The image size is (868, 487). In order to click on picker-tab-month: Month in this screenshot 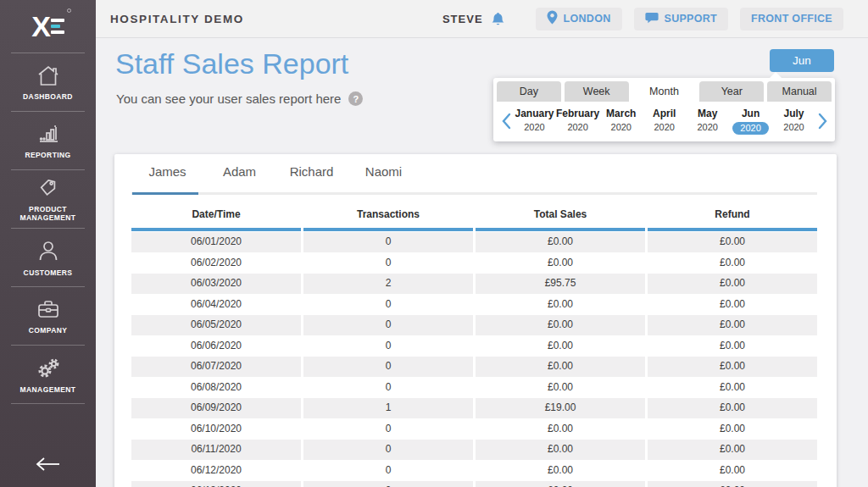, I will do `click(665, 91)`.